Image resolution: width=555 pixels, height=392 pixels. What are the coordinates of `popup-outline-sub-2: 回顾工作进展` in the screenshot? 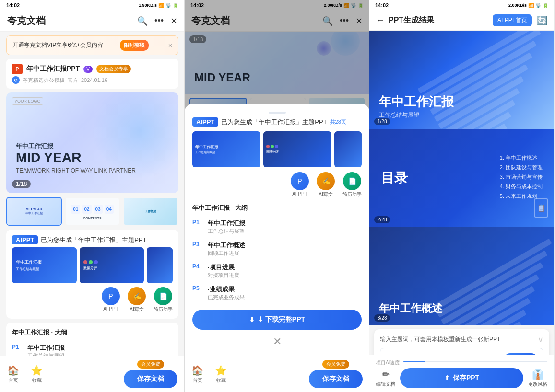 It's located at (285, 253).